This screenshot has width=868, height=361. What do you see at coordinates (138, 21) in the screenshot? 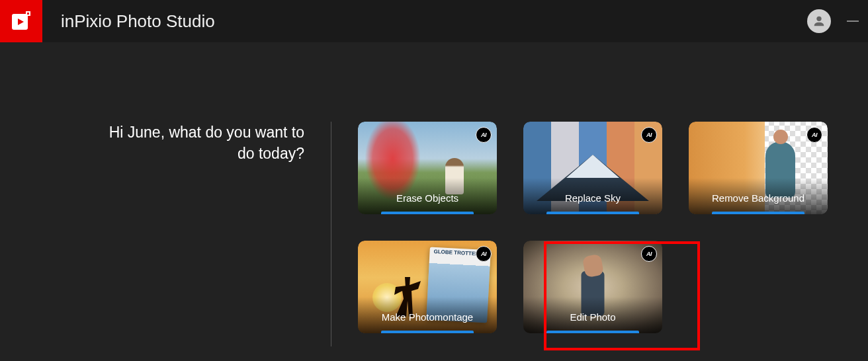
I see `app-title: inPixio Photo Studio` at bounding box center [138, 21].